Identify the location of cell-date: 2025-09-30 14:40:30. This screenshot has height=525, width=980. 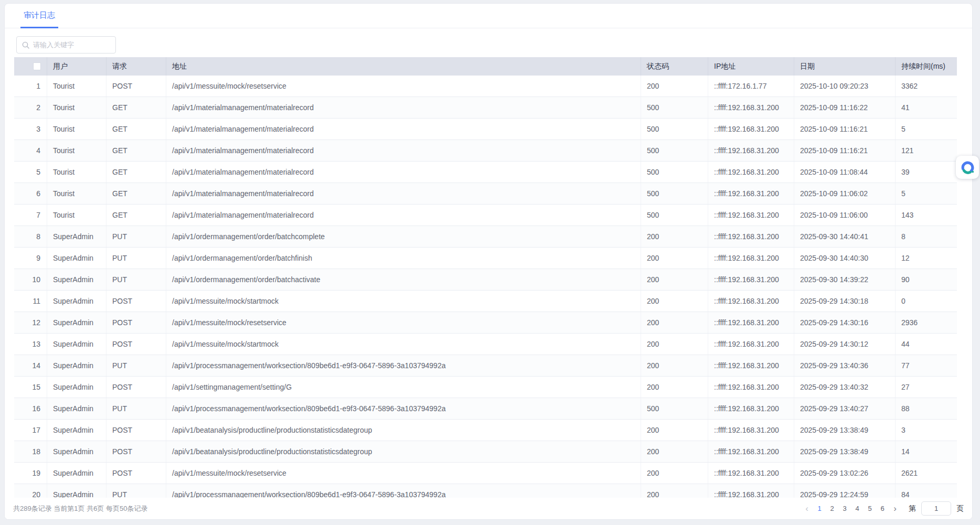
(845, 258).